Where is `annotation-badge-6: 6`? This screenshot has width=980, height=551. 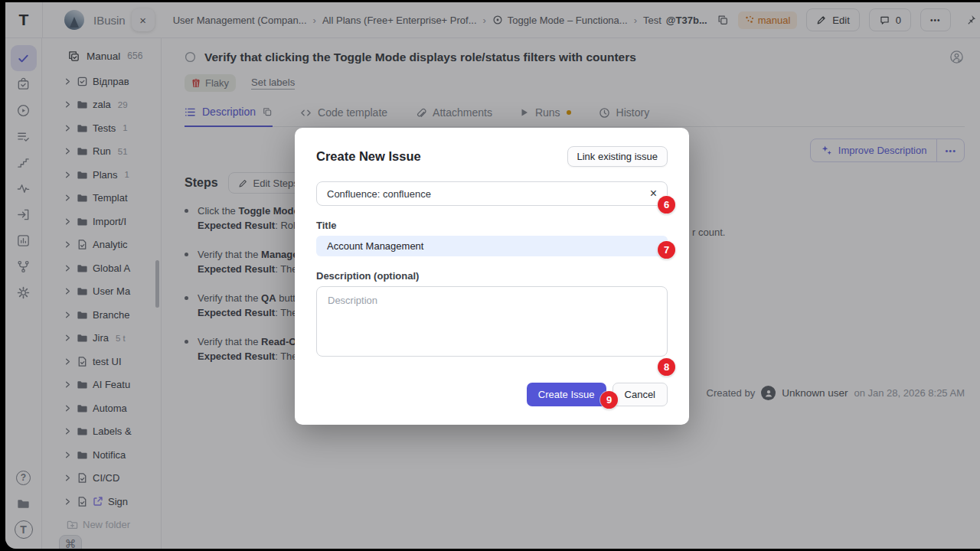
annotation-badge-6: 6 is located at coordinates (666, 205).